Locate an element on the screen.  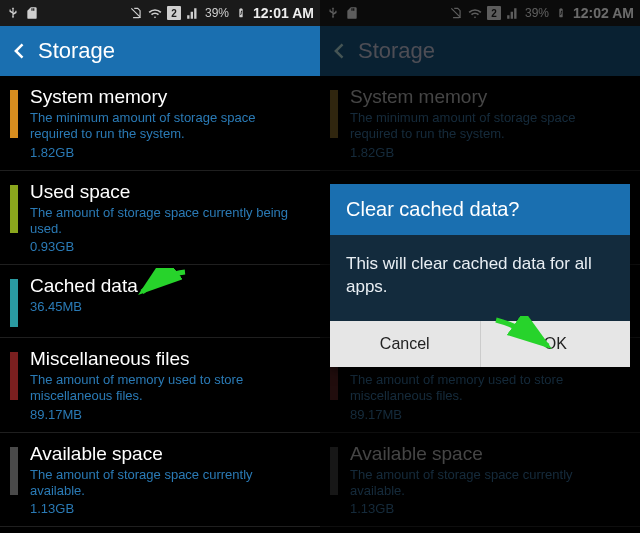
no-sim-icon is located at coordinates (136, 13).